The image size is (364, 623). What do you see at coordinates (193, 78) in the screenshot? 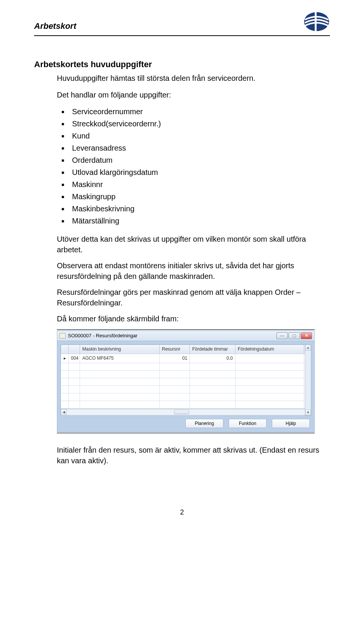
I see `intro-text: Huvuduppgifter hämtas till största delen…` at bounding box center [193, 78].